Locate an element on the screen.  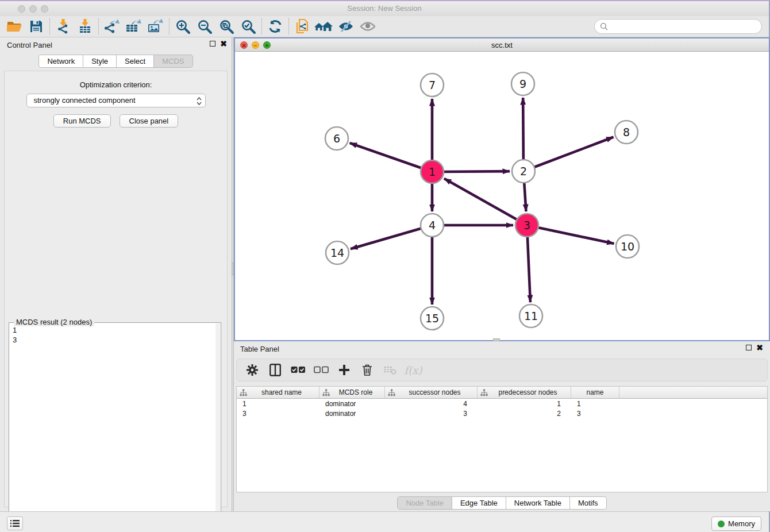
graph-node-8: 8 is located at coordinates (626, 132).